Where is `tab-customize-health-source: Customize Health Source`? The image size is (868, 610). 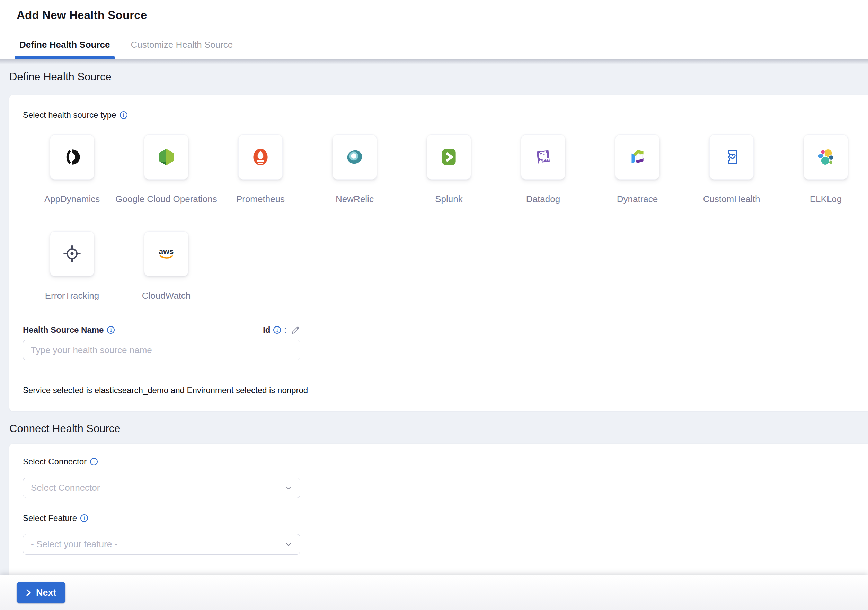 tab-customize-health-source: Customize Health Source is located at coordinates (182, 45).